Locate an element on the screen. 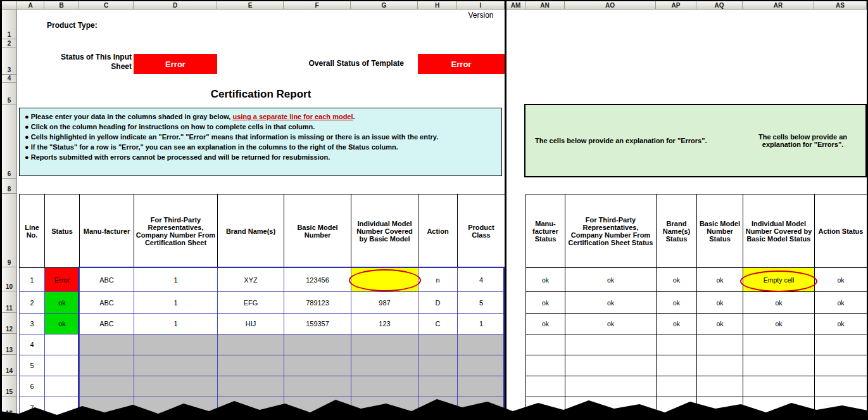 The image size is (868, 420). header-brand-status: Brand Name(s) Status is located at coordinates (677, 231).